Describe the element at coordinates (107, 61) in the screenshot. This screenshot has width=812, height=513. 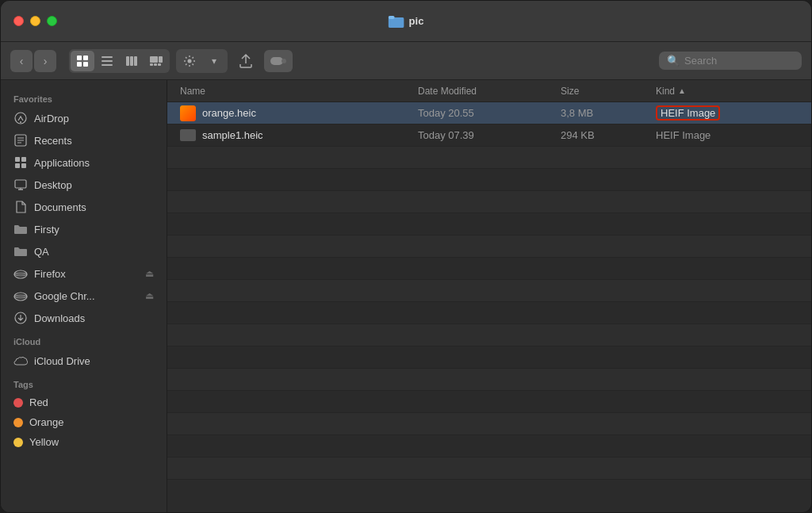
I see `list-view-button` at that location.